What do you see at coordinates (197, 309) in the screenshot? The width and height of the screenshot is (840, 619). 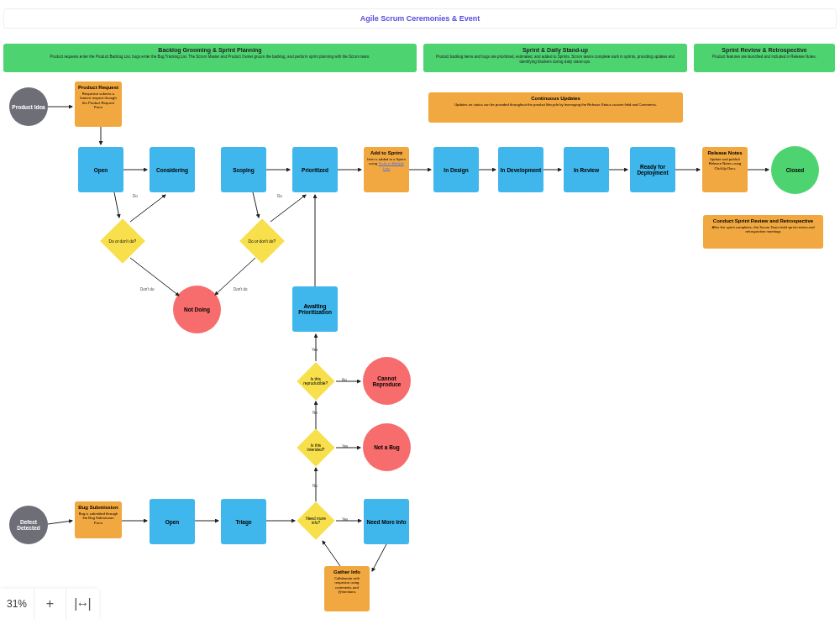 I see `node-not-doing: Not Doing` at bounding box center [197, 309].